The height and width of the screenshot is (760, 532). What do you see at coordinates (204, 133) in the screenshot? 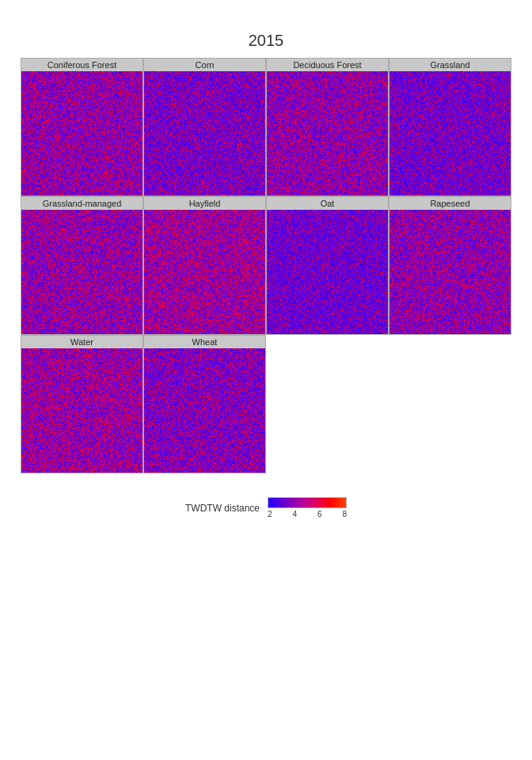
I see `cell-image-corn` at bounding box center [204, 133].